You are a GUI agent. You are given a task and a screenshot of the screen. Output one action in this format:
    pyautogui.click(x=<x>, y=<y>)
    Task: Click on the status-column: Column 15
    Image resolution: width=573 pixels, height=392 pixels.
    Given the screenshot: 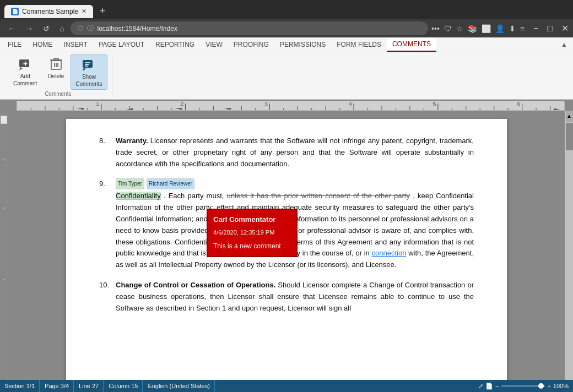 What is the action you would take?
    pyautogui.click(x=123, y=386)
    